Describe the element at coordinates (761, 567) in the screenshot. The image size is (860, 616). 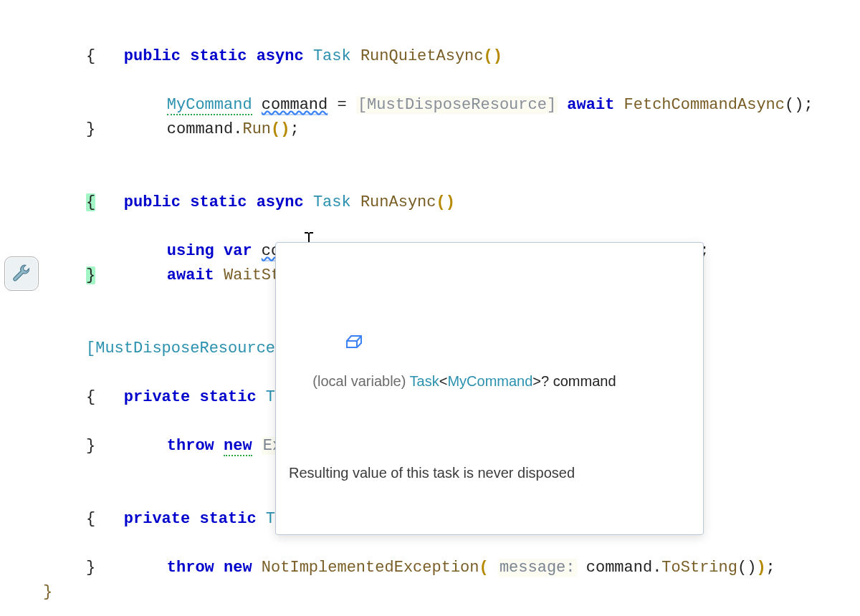
I see `paren-close: )` at that location.